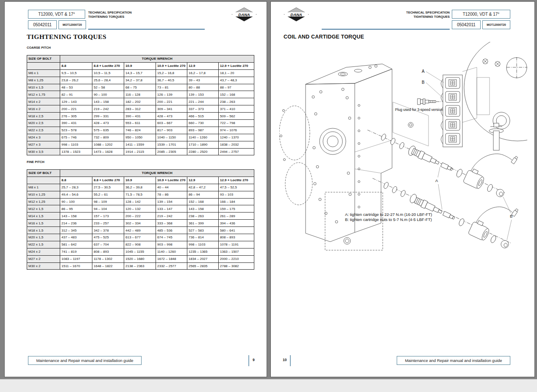  I want to click on bolt-size-cell: M14 x 2, so click(44, 102).